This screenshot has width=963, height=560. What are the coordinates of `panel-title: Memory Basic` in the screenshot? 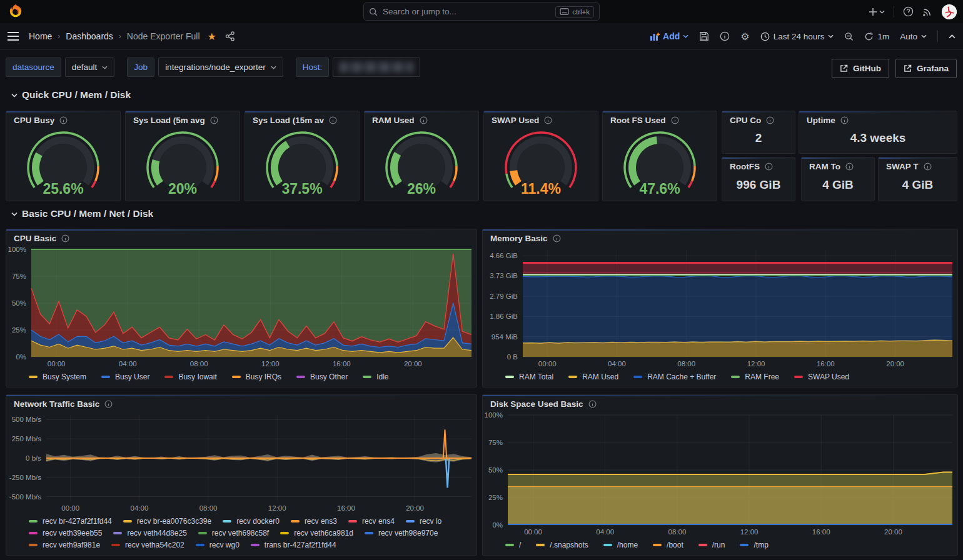 It's located at (519, 239).